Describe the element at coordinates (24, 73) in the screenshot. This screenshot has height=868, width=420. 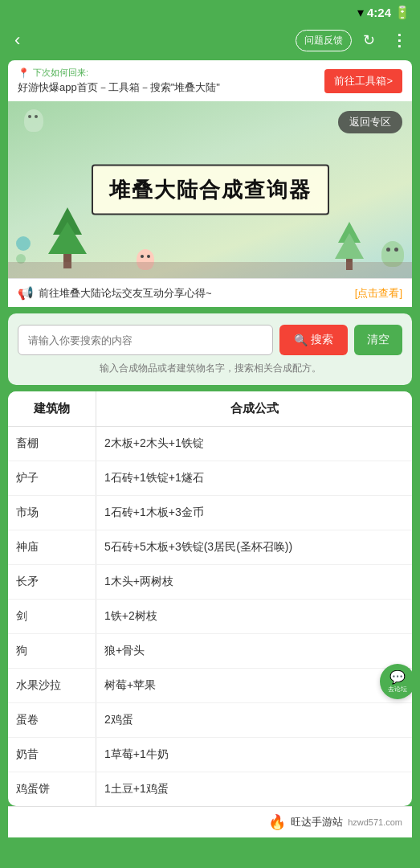
I see `location-icon: 📍` at that location.